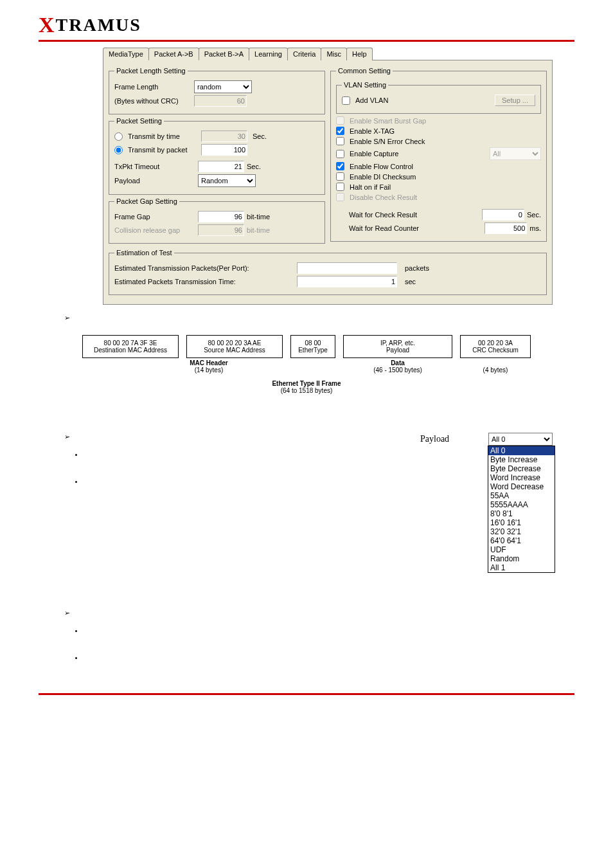 This screenshot has width=613, height=868. Describe the element at coordinates (235, 347) in the screenshot. I see `smac-box: 80 00 20 20 3A AE Source MAC Address` at that location.